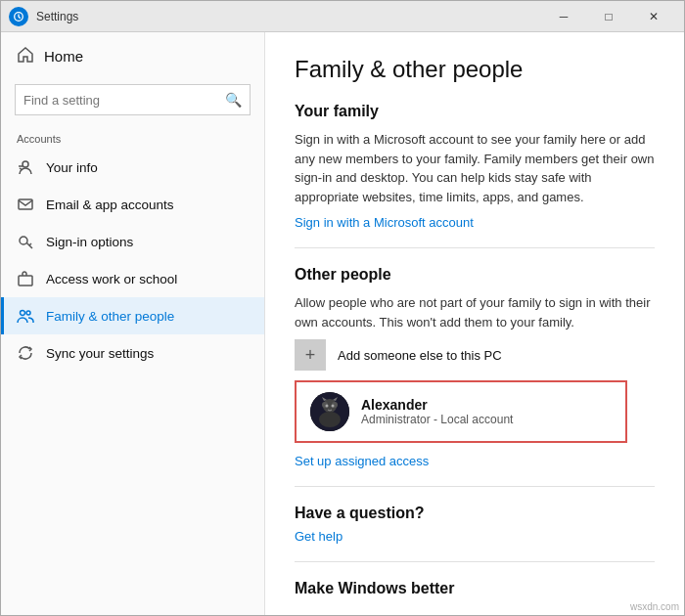 The width and height of the screenshot is (685, 616). What do you see at coordinates (609, 17) in the screenshot?
I see `window-controls: ─ □ ✕` at bounding box center [609, 17].